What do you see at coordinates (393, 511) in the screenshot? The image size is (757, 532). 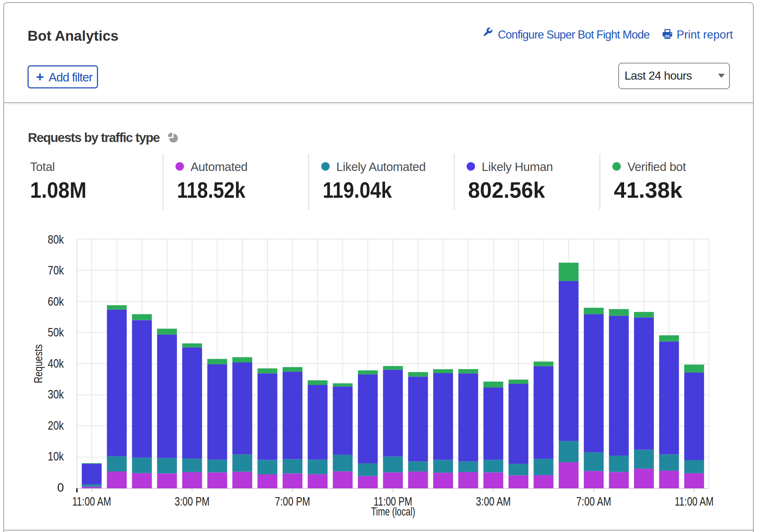 I see `svg-text: Time (local)` at bounding box center [393, 511].